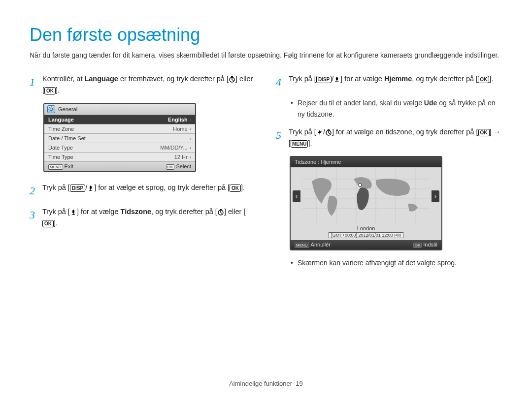  I want to click on timezone-city: London, so click(366, 229).